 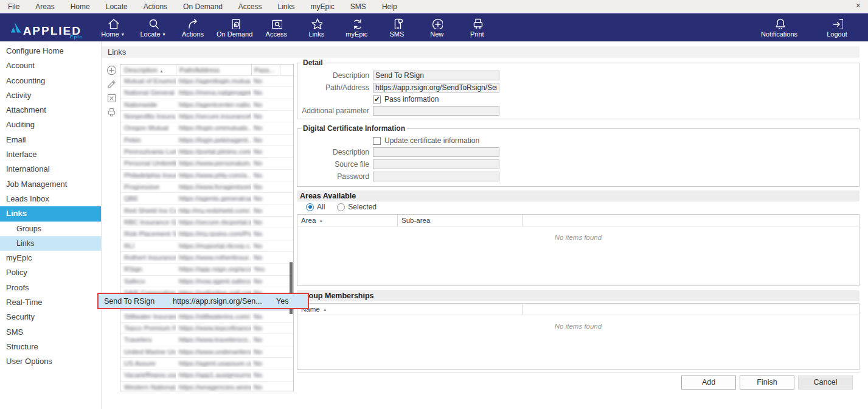 I want to click on radio-all: All, so click(x=315, y=207).